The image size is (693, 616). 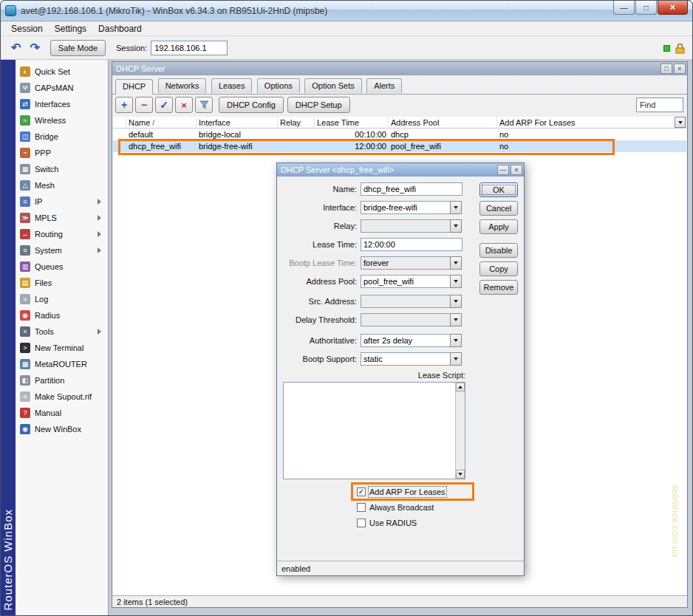 I want to click on app-titlebar: avet@192.168.106.1 (MikroTik) - WinBox v…, so click(x=346, y=11).